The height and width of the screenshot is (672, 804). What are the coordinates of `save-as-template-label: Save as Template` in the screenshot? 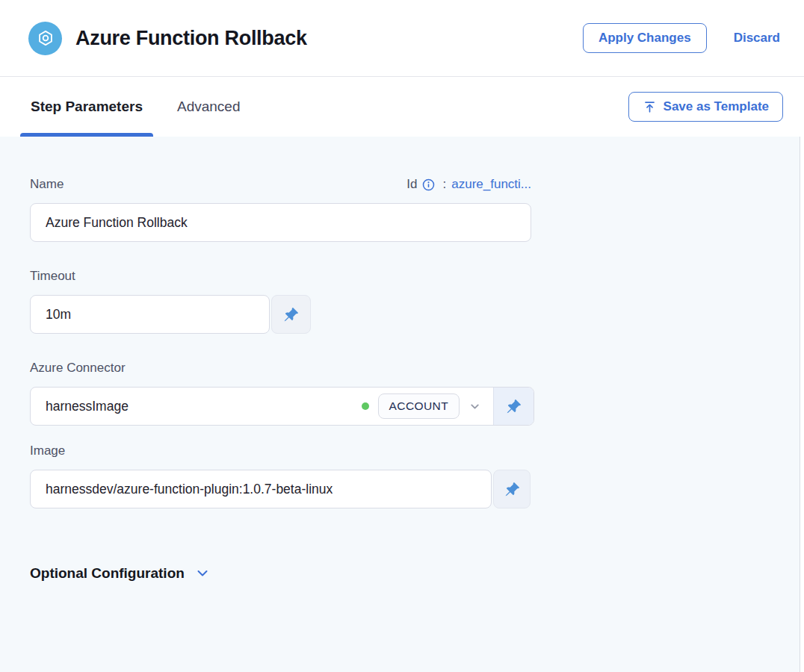 It's located at (716, 107).